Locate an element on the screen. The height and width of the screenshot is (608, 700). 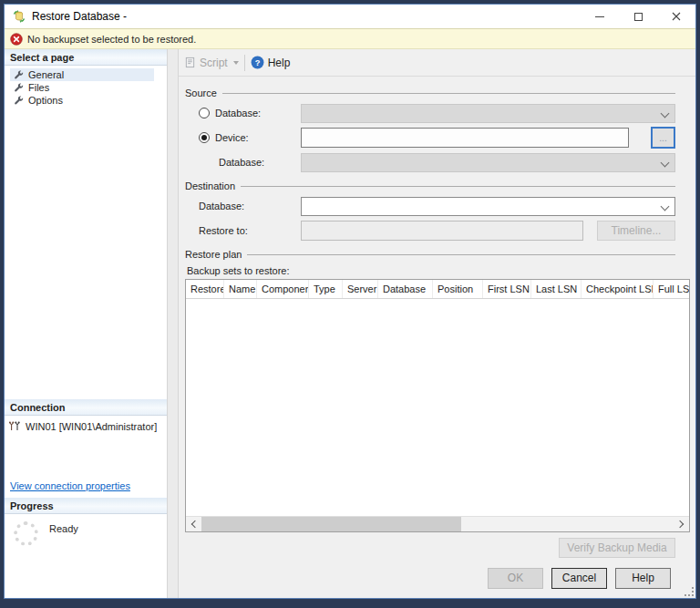
timeline-button: Timeline... is located at coordinates (636, 231).